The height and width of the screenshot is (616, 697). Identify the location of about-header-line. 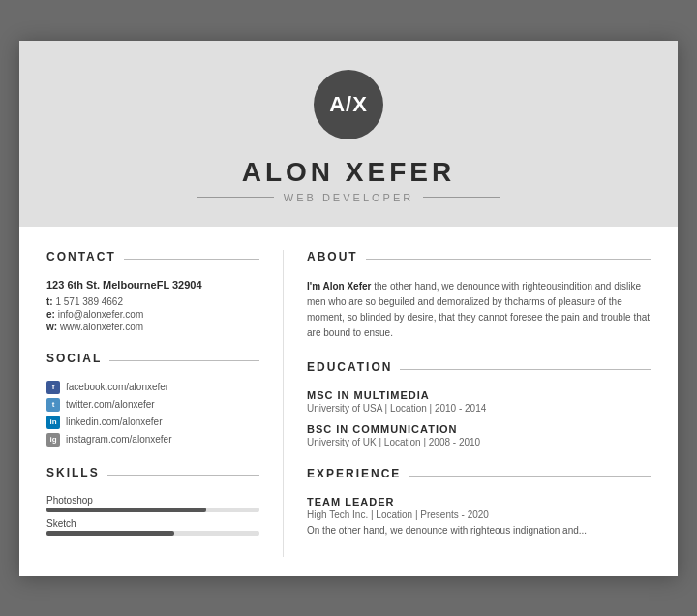
(508, 260).